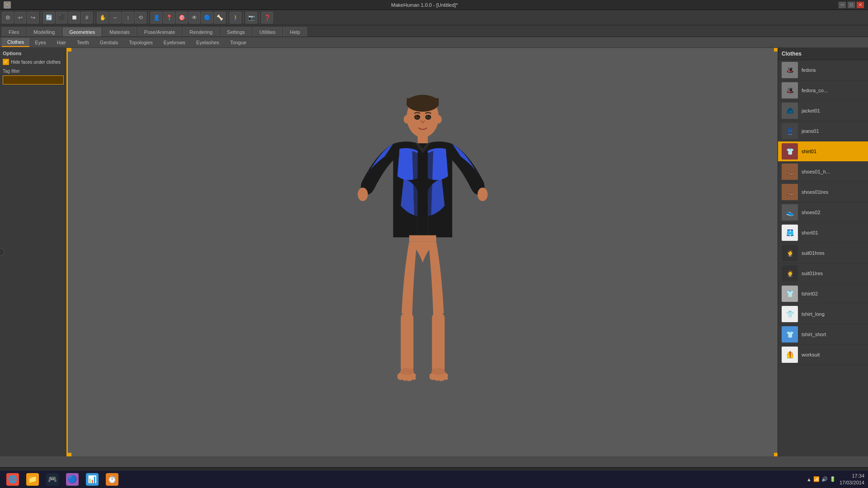  What do you see at coordinates (295, 32) in the screenshot?
I see `tab-help: Help` at bounding box center [295, 32].